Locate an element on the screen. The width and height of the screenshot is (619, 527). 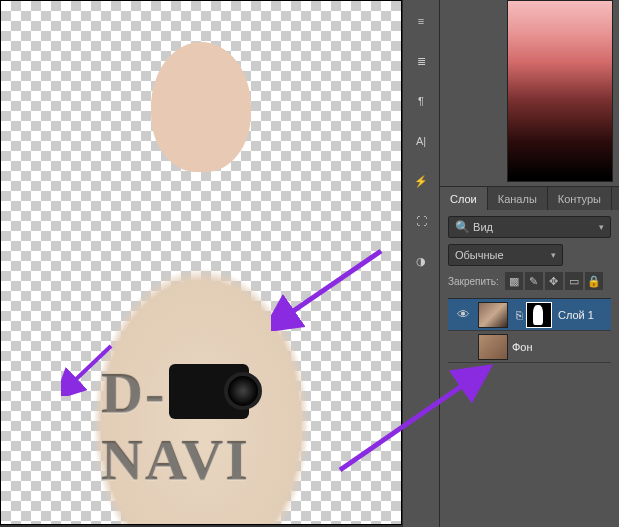
color-gradient-swatch is located at coordinates (560, 91).